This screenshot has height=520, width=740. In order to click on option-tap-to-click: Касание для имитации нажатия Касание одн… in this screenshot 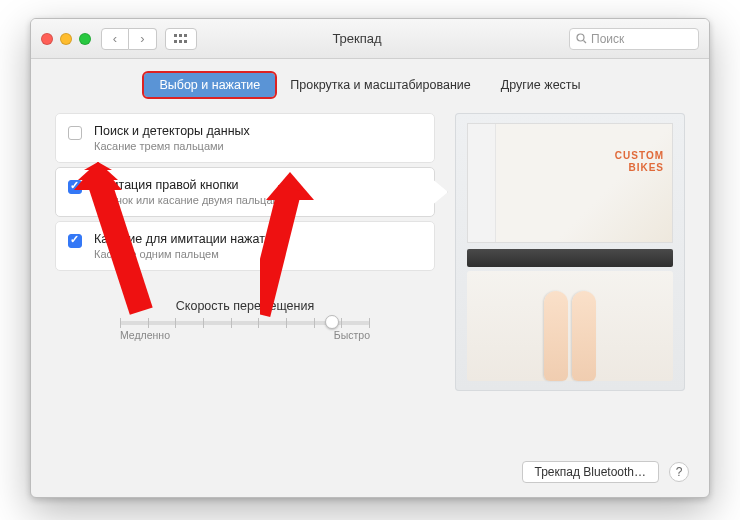, I will do `click(245, 246)`.